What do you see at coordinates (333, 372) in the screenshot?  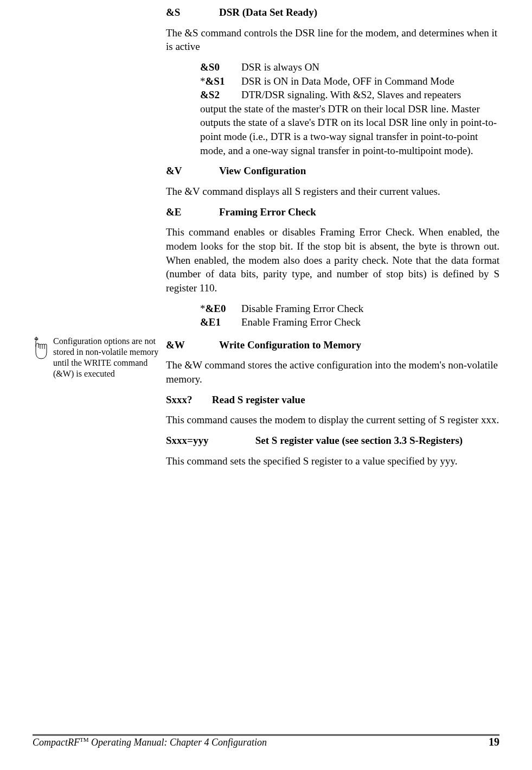 I see `intro-amp-w: The &W command stores the active configu…` at bounding box center [333, 372].